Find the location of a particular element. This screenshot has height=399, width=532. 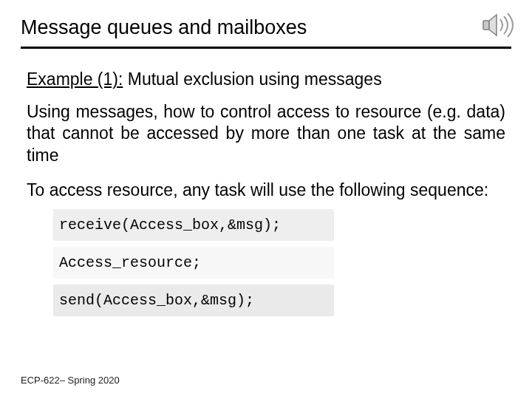

code-line-3: send(Access_box,&msg); is located at coordinates (194, 300).